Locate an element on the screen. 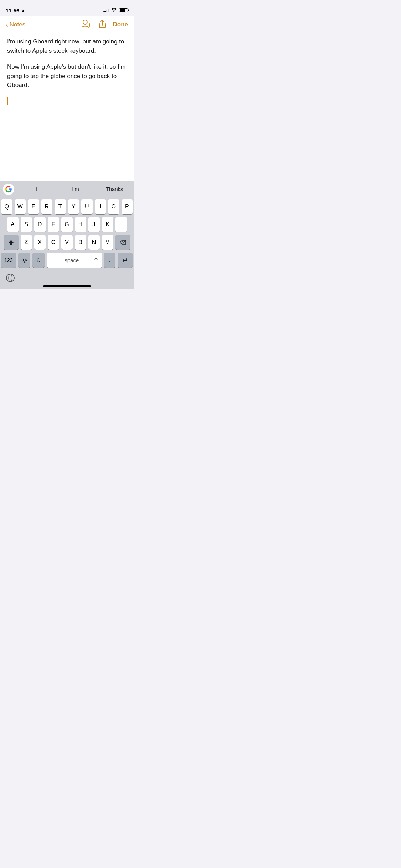  key-s: S is located at coordinates (26, 224).